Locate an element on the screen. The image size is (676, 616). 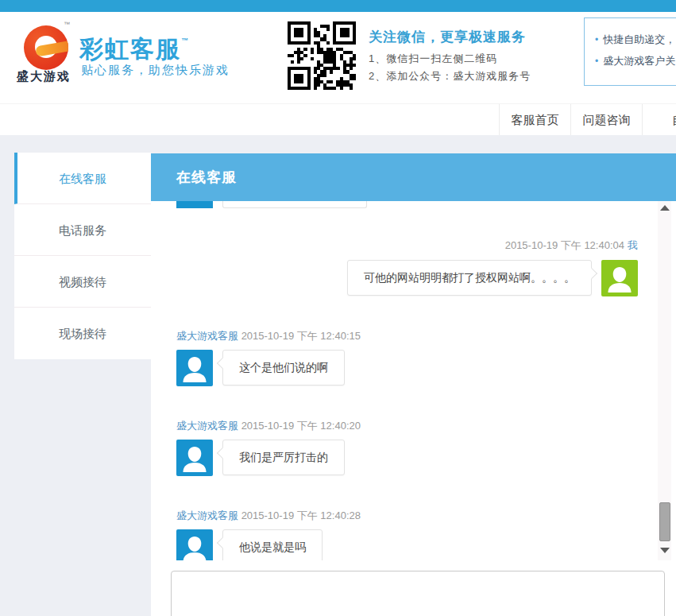
sidebar-item-phone-service: 电话服务 is located at coordinates (83, 231).